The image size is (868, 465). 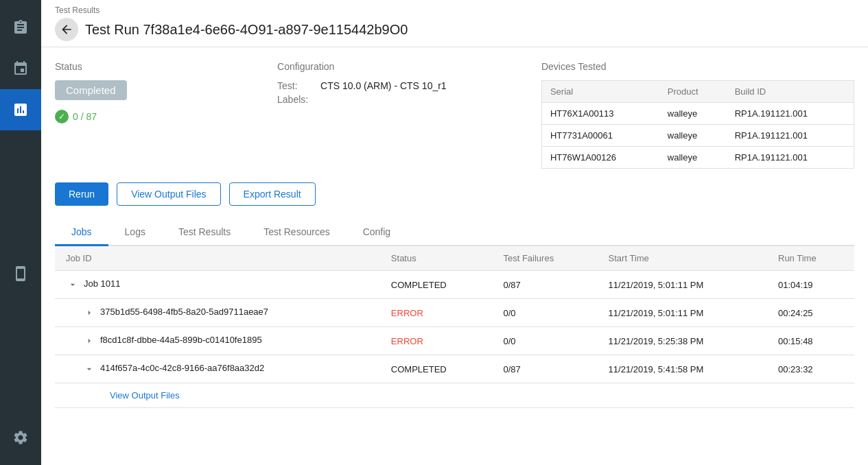 What do you see at coordinates (21, 274) in the screenshot?
I see `sidebar-item-device` at bounding box center [21, 274].